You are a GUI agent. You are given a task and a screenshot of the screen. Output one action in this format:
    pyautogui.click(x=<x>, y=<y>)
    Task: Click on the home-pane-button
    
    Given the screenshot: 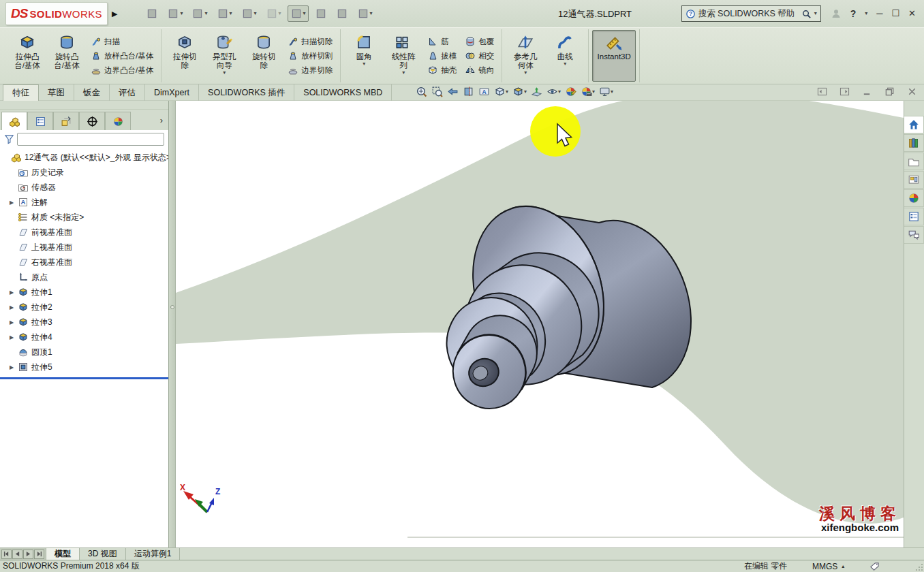 What is the action you would take?
    pyautogui.click(x=914, y=125)
    